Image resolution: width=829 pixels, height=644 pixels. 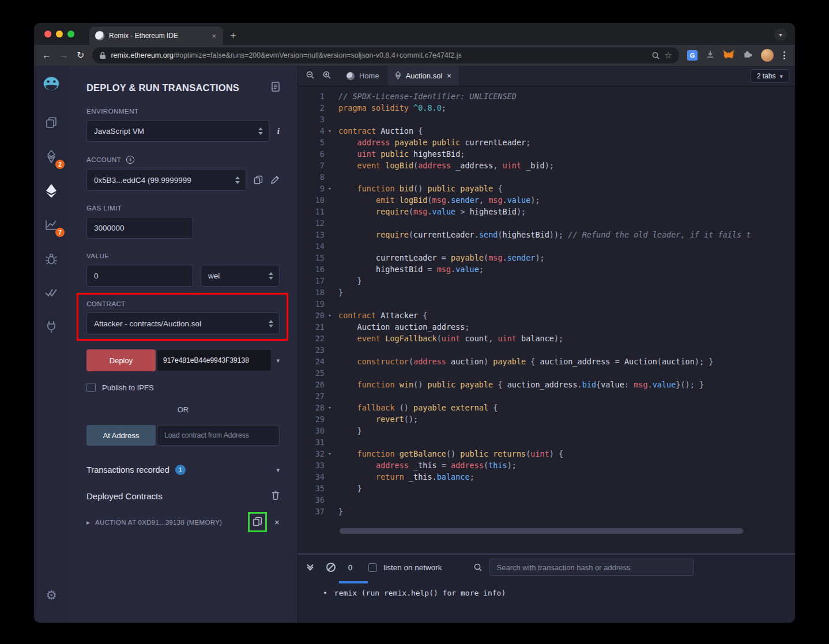 What do you see at coordinates (559, 593) in the screenshot?
I see `terminal-log-line: remix (run remix.help() for more info)` at bounding box center [559, 593].